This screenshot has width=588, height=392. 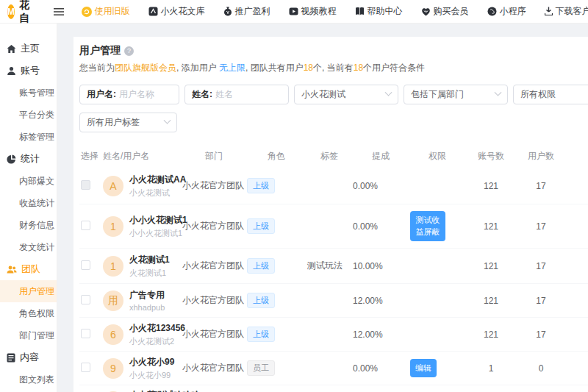 I want to click on nav-item-download-client: 下载客户端, so click(x=566, y=12).